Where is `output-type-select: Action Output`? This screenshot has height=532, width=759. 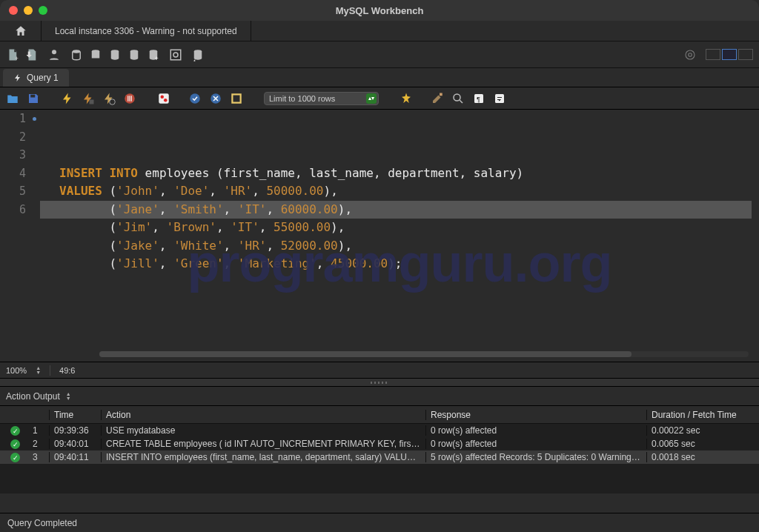
output-type-select: Action Output is located at coordinates (33, 396).